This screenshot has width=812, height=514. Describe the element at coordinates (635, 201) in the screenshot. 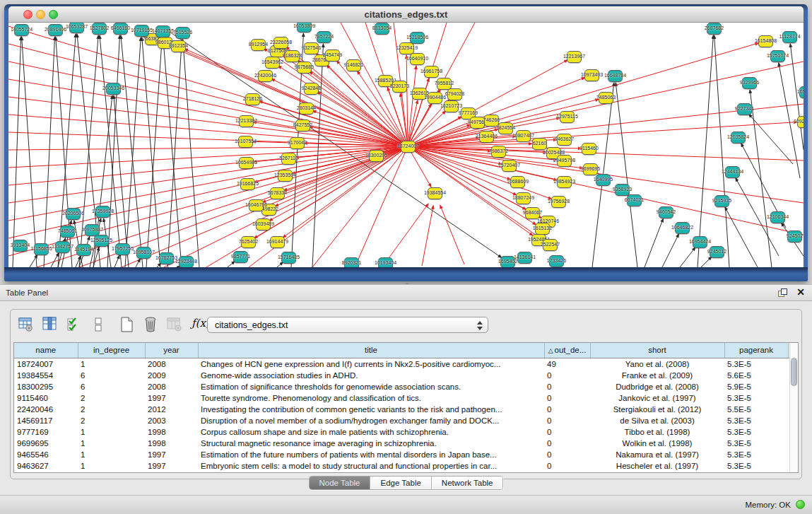

I see `network-node: 6674021` at that location.